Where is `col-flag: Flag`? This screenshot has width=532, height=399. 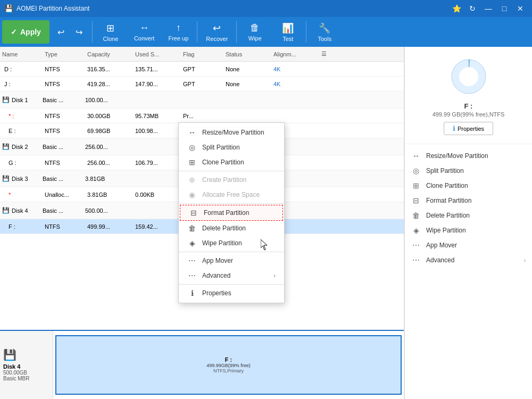
col-flag: Flag is located at coordinates (202, 54).